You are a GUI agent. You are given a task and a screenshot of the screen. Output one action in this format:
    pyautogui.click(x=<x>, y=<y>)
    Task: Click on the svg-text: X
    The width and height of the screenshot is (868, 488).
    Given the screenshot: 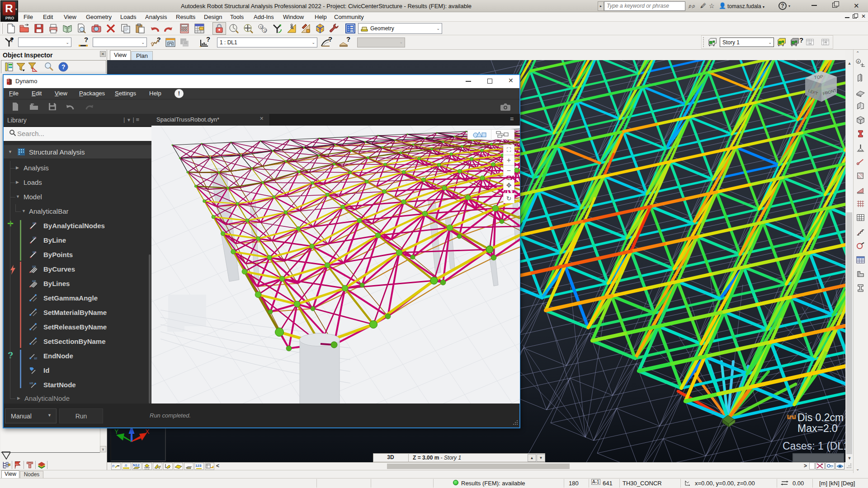 What is the action you would take?
    pyautogui.click(x=147, y=432)
    